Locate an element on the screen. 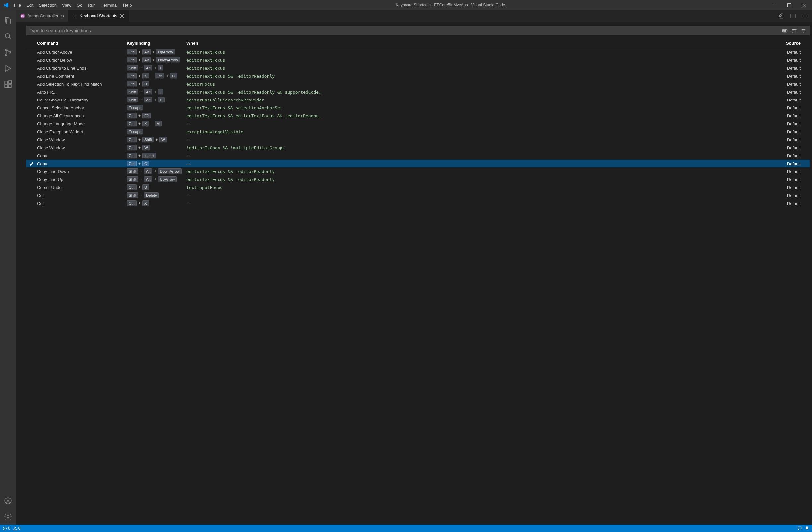  keybinding-row: Close Exception WidgetEscapeexceptionWid… is located at coordinates (418, 132).